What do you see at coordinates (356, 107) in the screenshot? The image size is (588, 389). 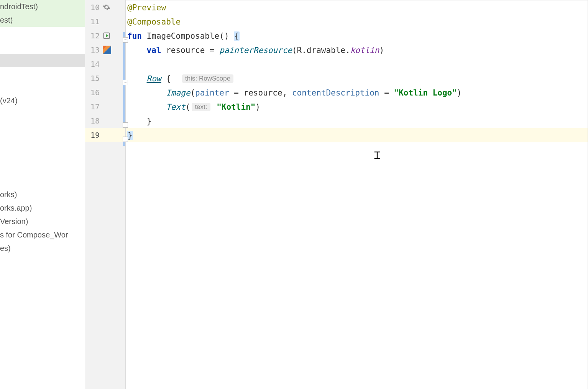 I see `code-line: Text(text: "Kotlin")` at bounding box center [356, 107].